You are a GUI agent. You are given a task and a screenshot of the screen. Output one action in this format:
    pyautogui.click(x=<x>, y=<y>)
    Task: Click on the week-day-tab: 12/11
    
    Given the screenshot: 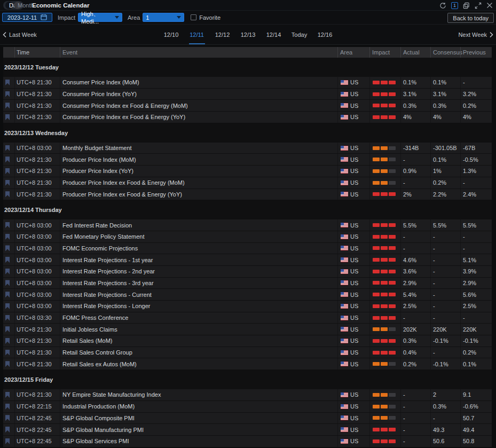 What is the action you would take?
    pyautogui.click(x=197, y=34)
    